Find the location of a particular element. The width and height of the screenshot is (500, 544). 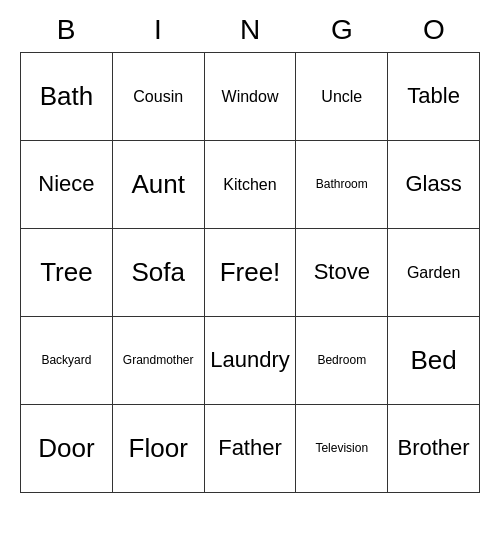

cell-text: Television is located at coordinates (342, 448).